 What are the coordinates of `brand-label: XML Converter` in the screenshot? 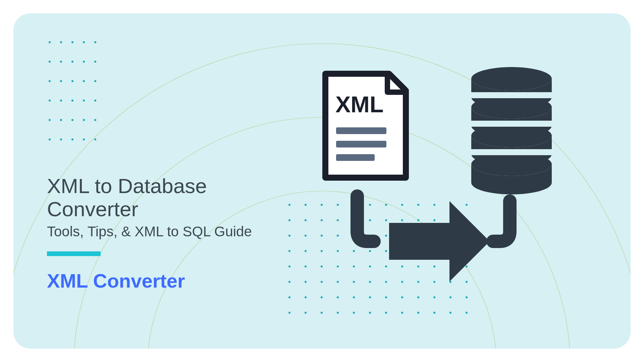 It's located at (150, 281).